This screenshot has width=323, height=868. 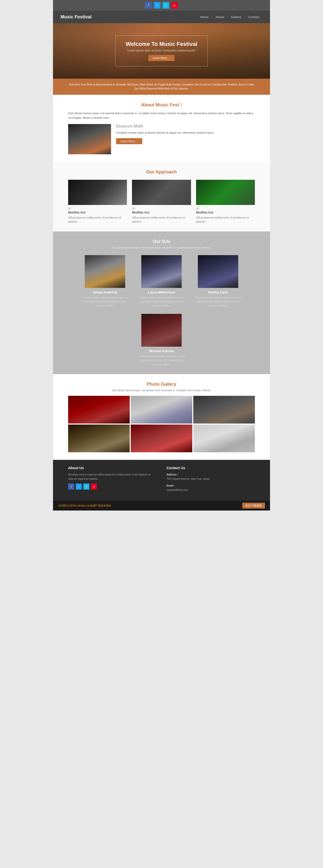 I want to click on facebook-icon: f, so click(x=148, y=5).